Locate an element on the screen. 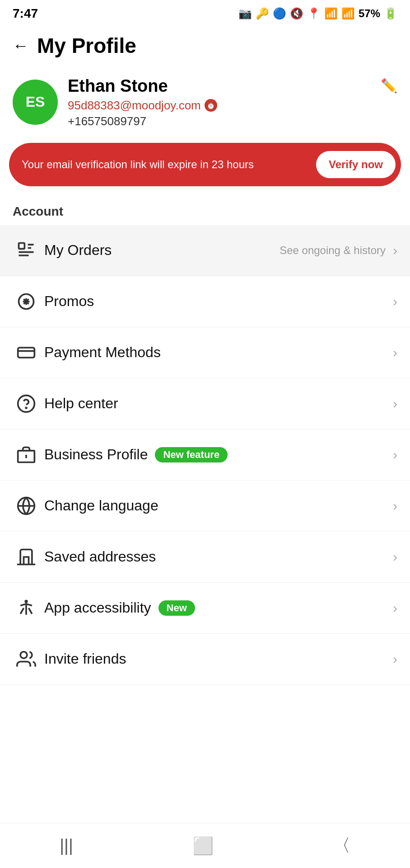 The height and width of the screenshot is (868, 410). chevron-help-center-icon: › is located at coordinates (395, 404).